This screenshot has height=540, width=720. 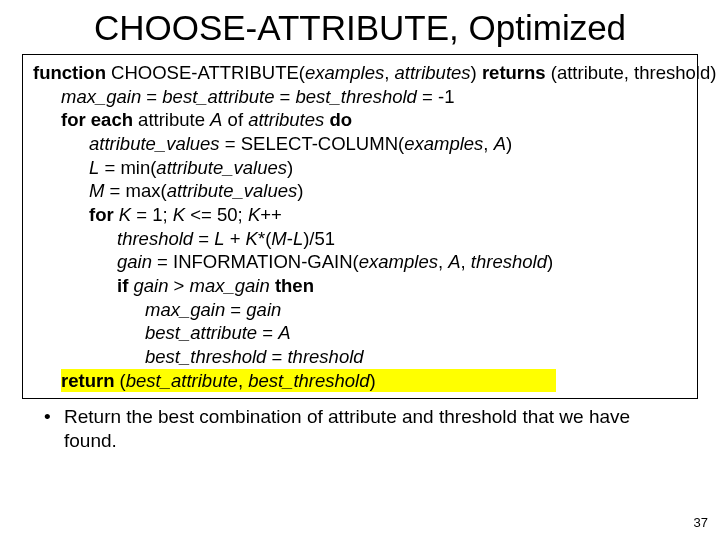 I want to click on code-line-4: attribute_values = SELECT-COLUMN(example…, so click(x=360, y=144).